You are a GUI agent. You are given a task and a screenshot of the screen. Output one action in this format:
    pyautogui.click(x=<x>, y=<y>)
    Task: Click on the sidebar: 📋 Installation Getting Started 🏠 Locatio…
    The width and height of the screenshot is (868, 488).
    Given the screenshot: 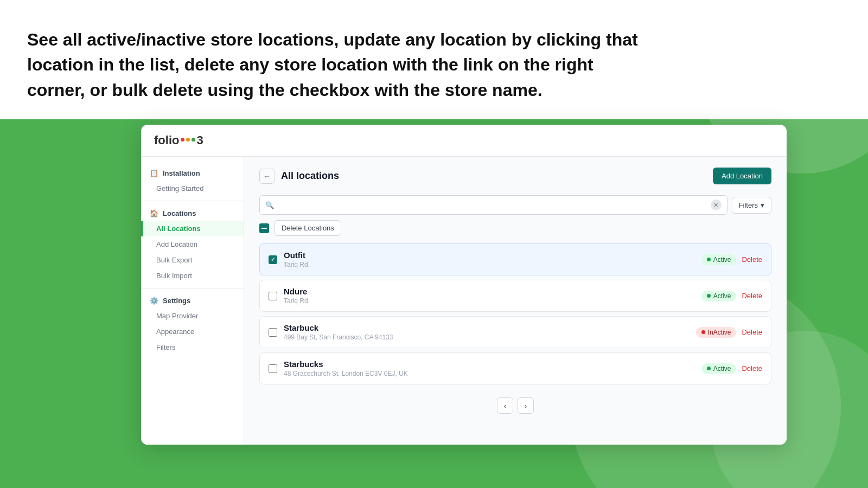 What is the action you would take?
    pyautogui.click(x=193, y=300)
    